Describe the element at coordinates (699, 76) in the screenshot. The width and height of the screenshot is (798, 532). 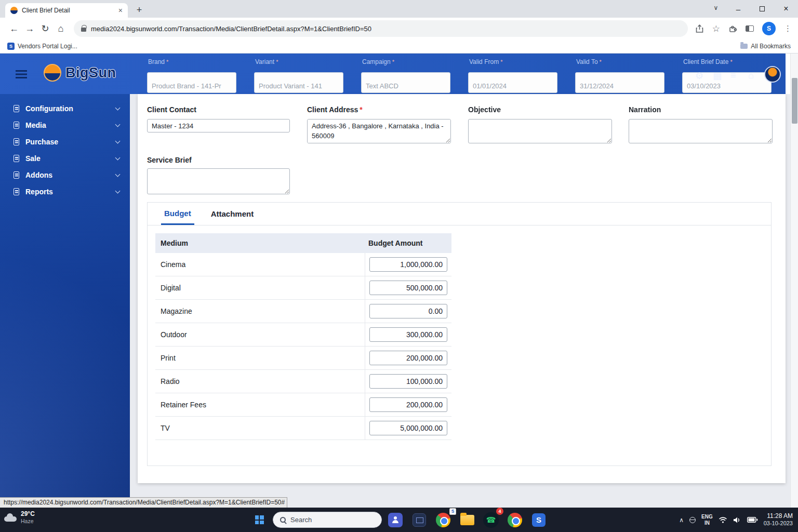
I see `settings-gear-icon: ⚙` at that location.